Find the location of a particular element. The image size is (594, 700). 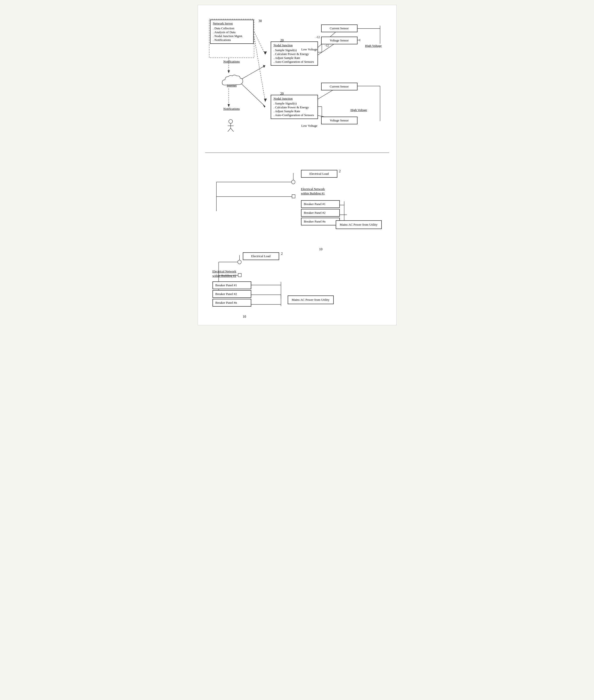

breaker-panels-1-group: Breaker Panel #1 Breaker Panel #2 Breake… is located at coordinates (321, 213).